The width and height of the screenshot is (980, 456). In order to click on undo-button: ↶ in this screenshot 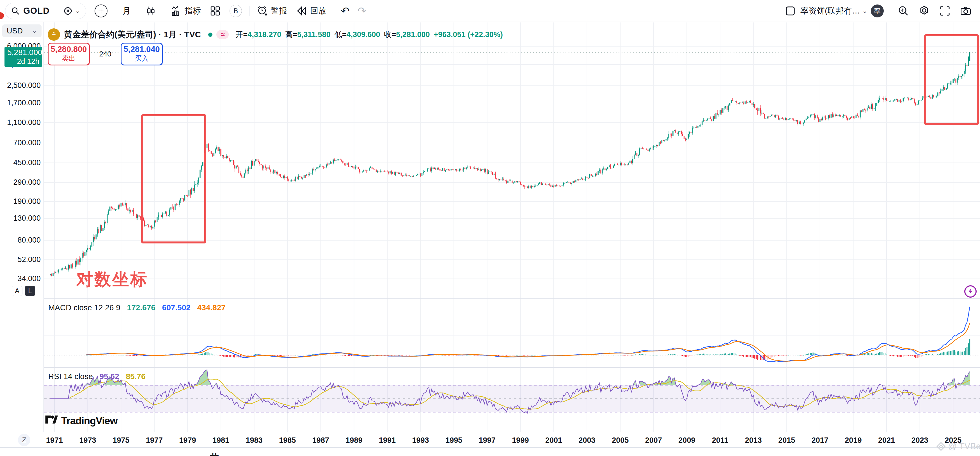, I will do `click(345, 11)`.